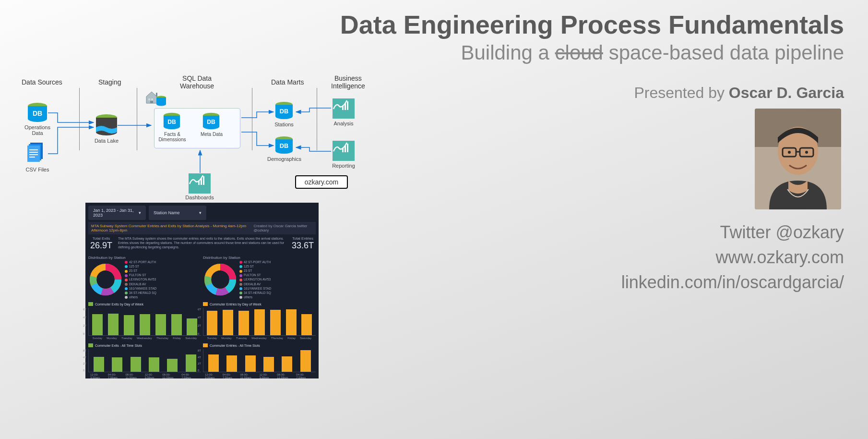  I want to click on dashboard-description: The MTA Subway system shows the commuter…, so click(202, 244).